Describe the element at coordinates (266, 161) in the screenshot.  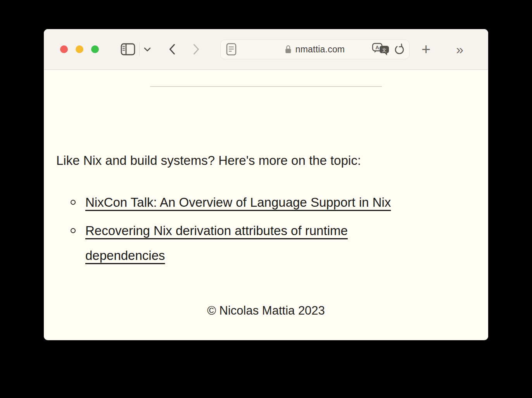
I see `intro-text: Like Nix and build systems? Here's more …` at that location.